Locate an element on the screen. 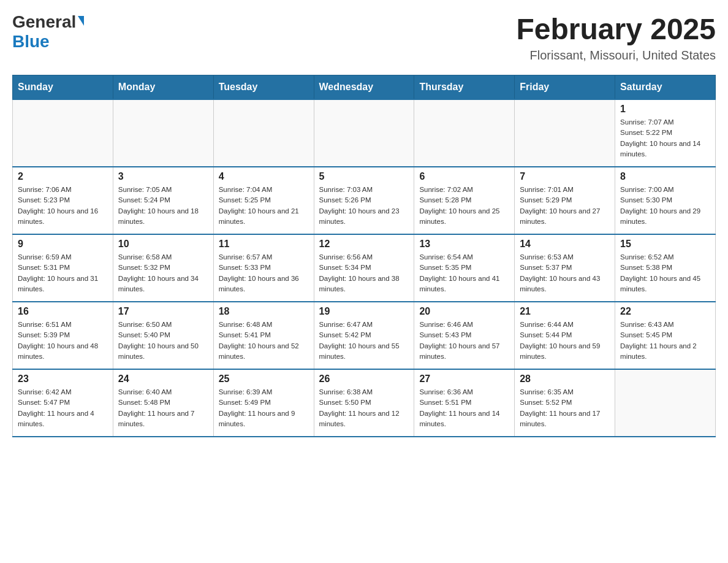  day-info: Sunrise: 6:51 AMSunset: 5:39 PMDaylight:… is located at coordinates (63, 341).